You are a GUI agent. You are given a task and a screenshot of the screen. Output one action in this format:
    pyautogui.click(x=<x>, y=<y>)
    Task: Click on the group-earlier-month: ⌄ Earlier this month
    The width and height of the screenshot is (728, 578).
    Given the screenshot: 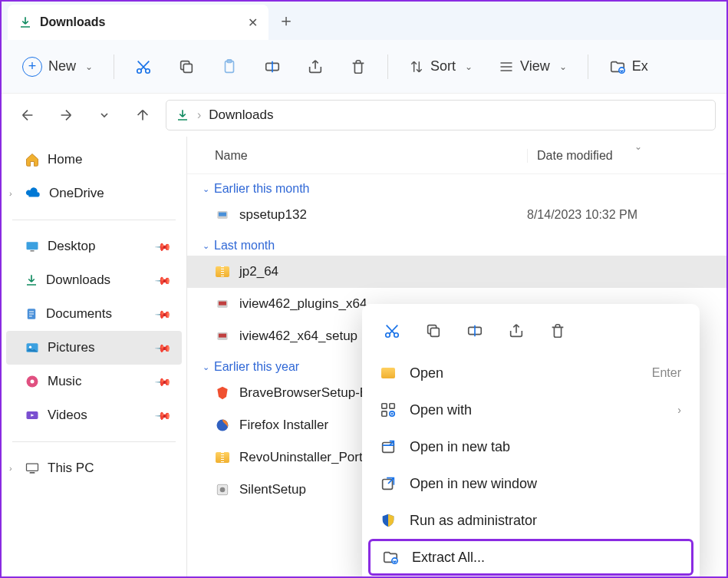 What is the action you would take?
    pyautogui.click(x=457, y=187)
    